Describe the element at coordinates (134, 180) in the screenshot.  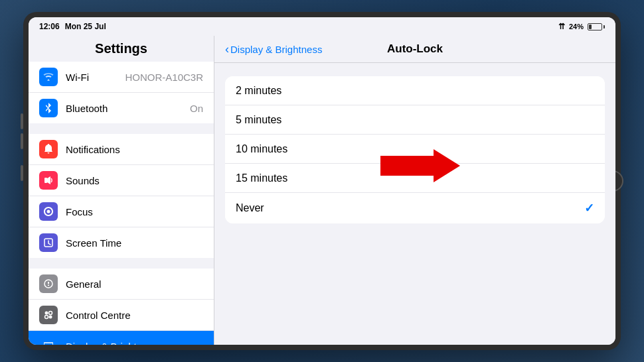
I see `sounds-label: Sounds` at that location.